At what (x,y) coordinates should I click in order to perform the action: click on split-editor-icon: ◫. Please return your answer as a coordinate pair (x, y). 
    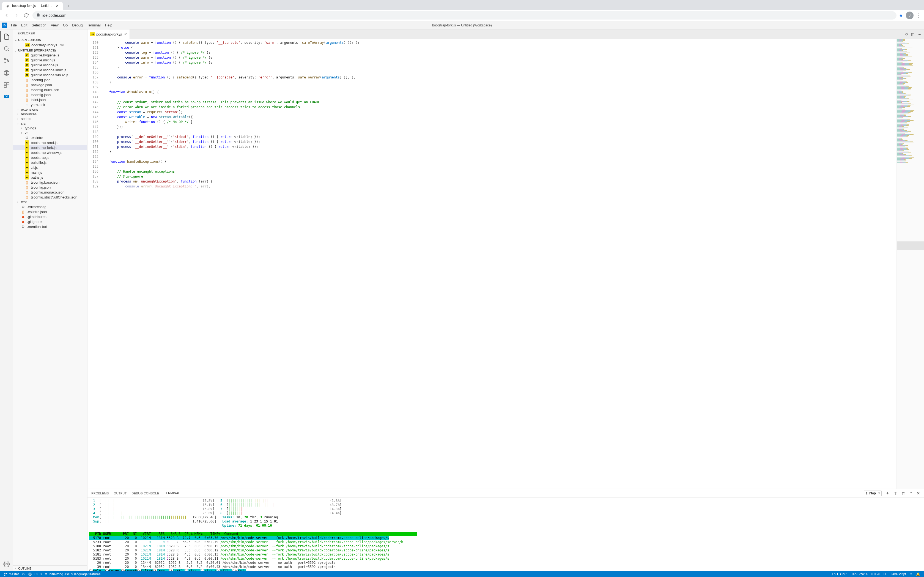
    Looking at the image, I should click on (913, 34).